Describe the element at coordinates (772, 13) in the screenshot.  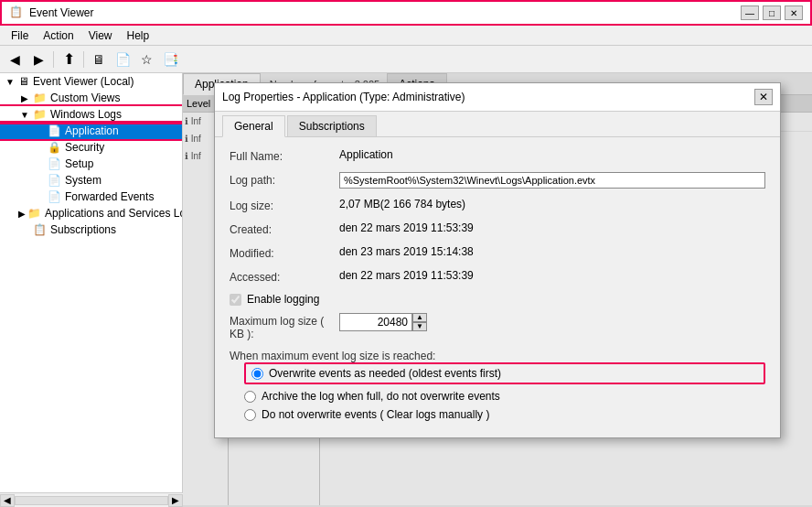
I see `title-bar-controls: — □ ✕` at that location.